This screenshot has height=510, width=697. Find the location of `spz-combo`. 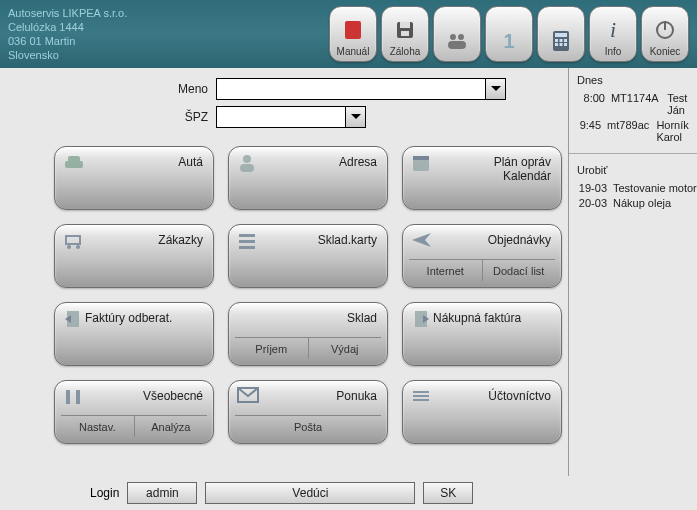

spz-combo is located at coordinates (291, 117).